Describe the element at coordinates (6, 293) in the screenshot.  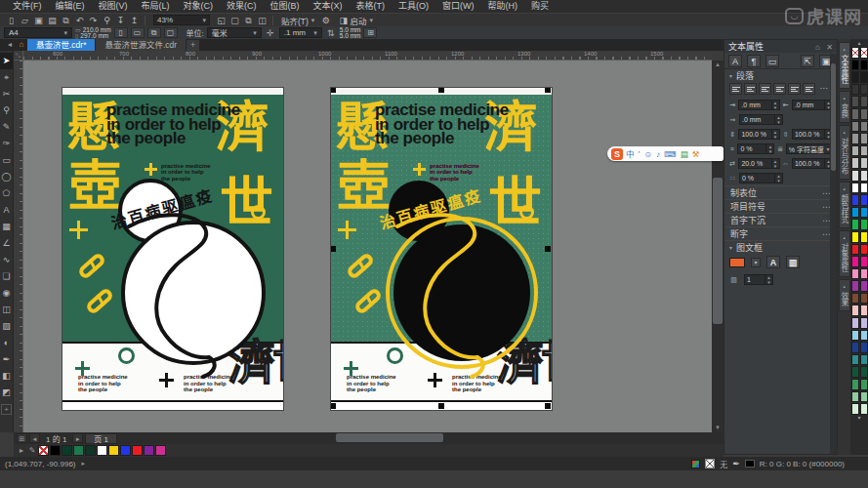
I see `contour-tool: ◉` at that location.